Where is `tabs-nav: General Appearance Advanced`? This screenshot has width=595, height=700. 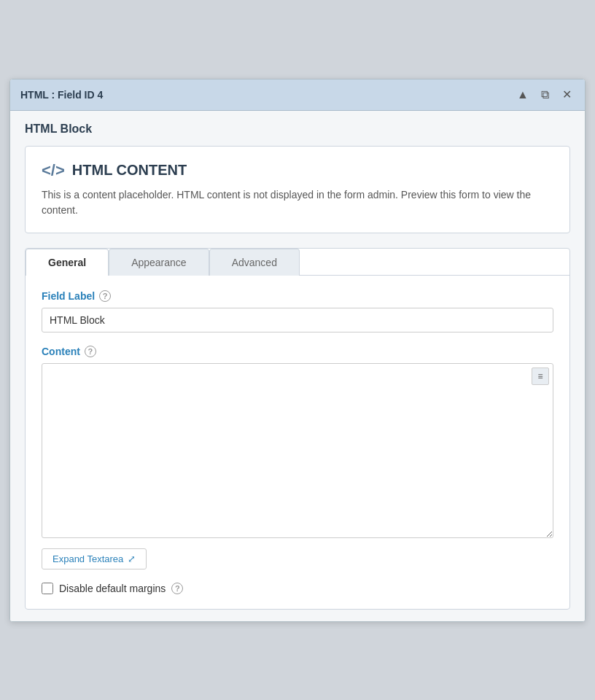
tabs-nav: General Appearance Advanced is located at coordinates (298, 262).